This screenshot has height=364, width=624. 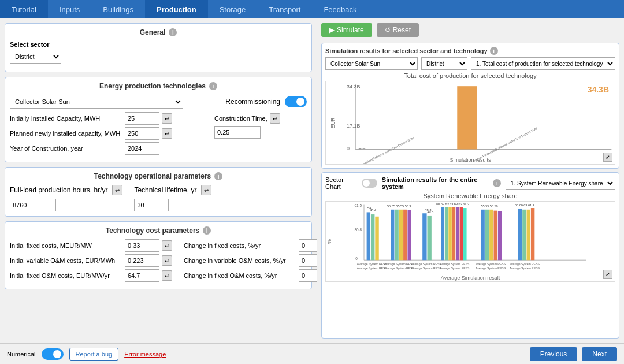 What do you see at coordinates (117, 190) in the screenshot?
I see `fullload-arrow: ↩` at bounding box center [117, 190].